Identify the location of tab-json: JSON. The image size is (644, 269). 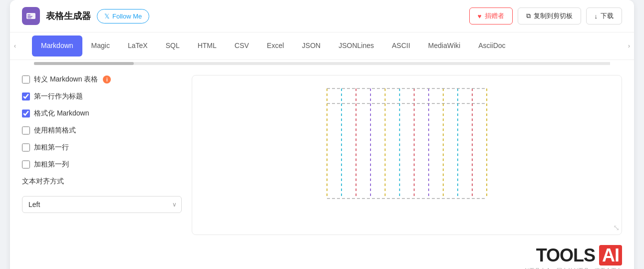
(312, 46).